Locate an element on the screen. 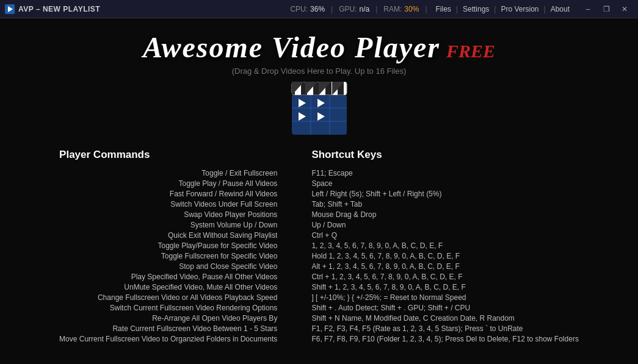  title-bar: AVP – NEW PLAYLIST CPU: 36% | GPU: n/a |… is located at coordinates (319, 9).